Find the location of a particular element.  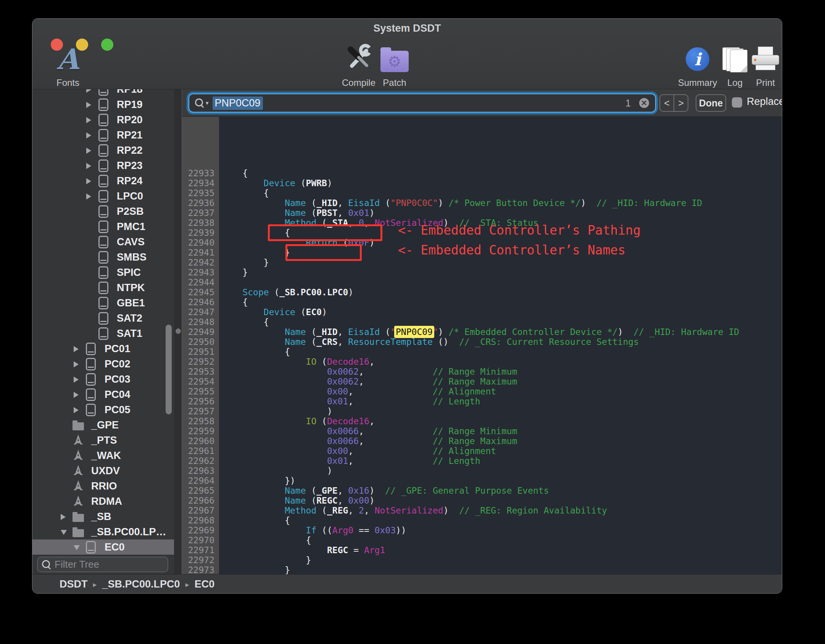

sidebar-item-rrio: RRIO is located at coordinates (103, 486).